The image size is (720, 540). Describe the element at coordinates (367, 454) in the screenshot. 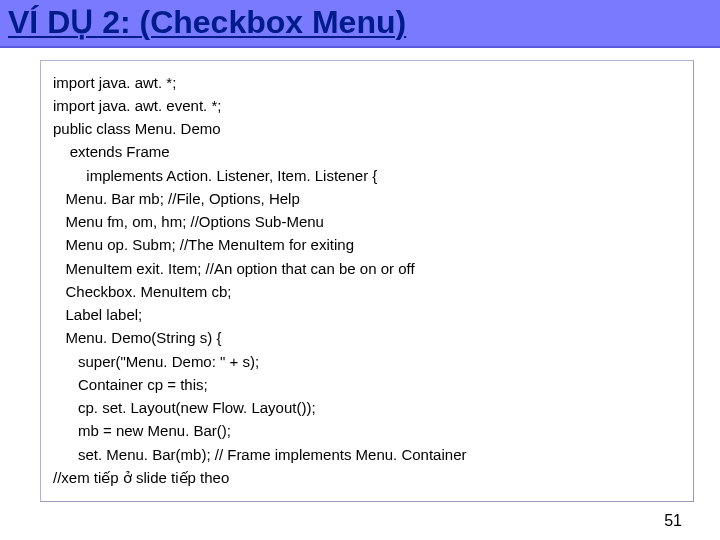

I see `code-line: set. Menu. Bar(mb); // Frame implements …` at that location.